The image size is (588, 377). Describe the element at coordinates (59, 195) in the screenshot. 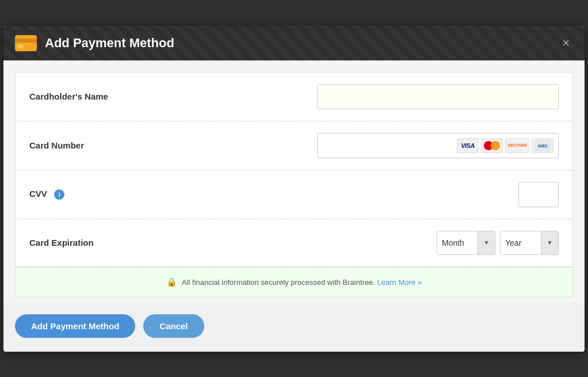

I see `cvv-info-icon: i` at that location.